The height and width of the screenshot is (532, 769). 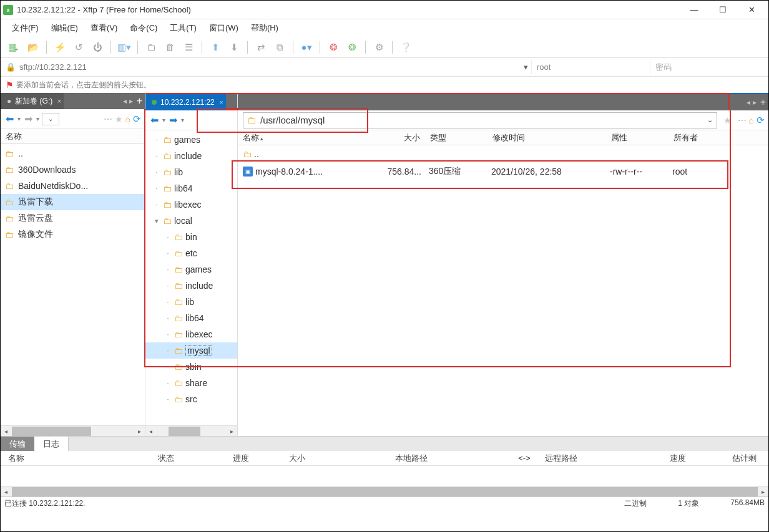 I want to click on tree-item: ▾🗀local, so click(x=191, y=221).